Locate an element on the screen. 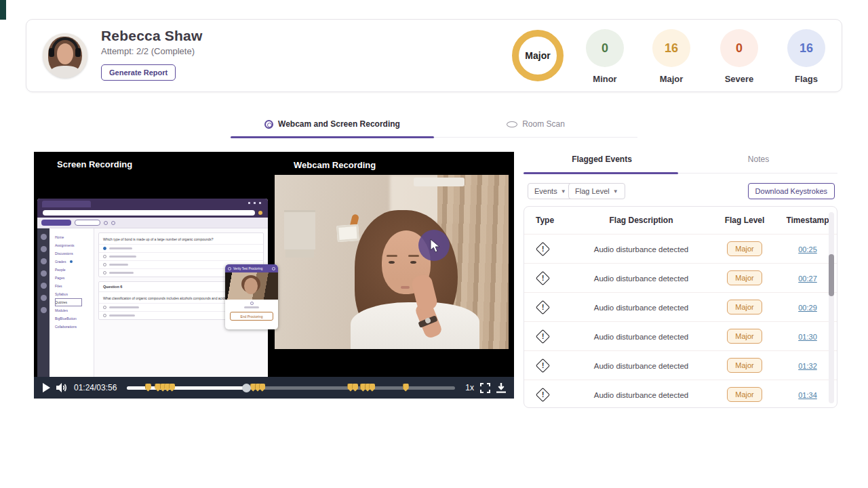  time-display: 01:24/03:56 is located at coordinates (95, 388).